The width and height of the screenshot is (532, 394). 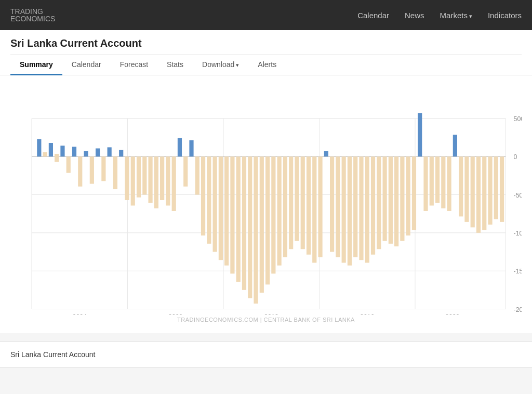 What do you see at coordinates (266, 64) in the screenshot?
I see `tabs: Summary Calendar Forecast Stats Download…` at bounding box center [266, 64].